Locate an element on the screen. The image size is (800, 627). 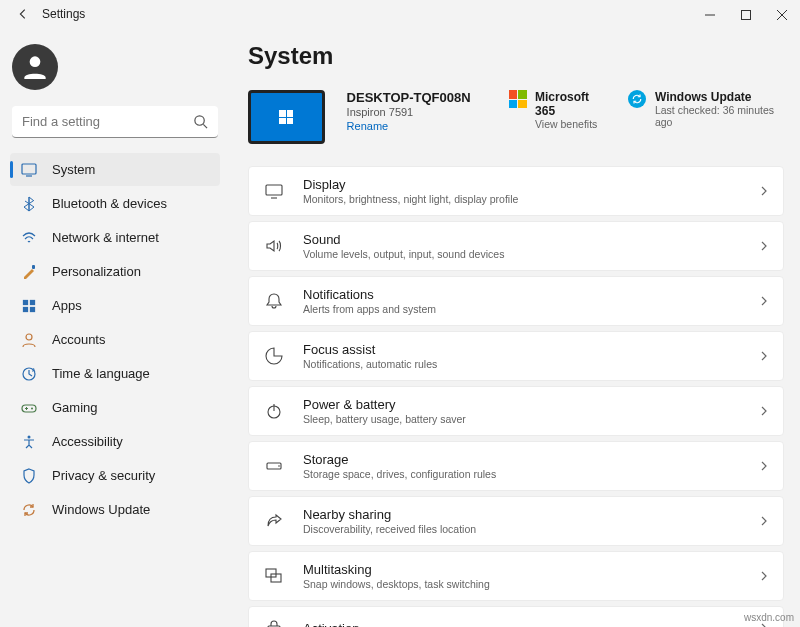
sidebar-item-access: Accessibility is located at coordinates (115, 442).